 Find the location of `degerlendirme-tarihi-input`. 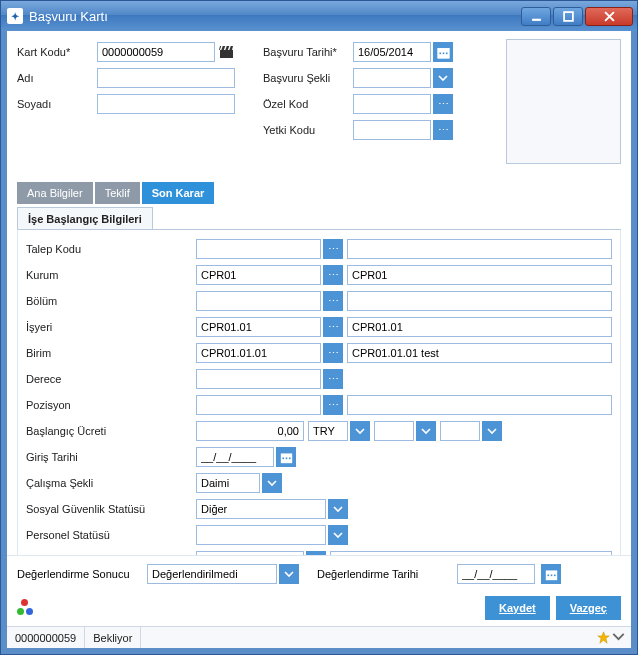

degerlendirme-tarihi-input is located at coordinates (496, 574).